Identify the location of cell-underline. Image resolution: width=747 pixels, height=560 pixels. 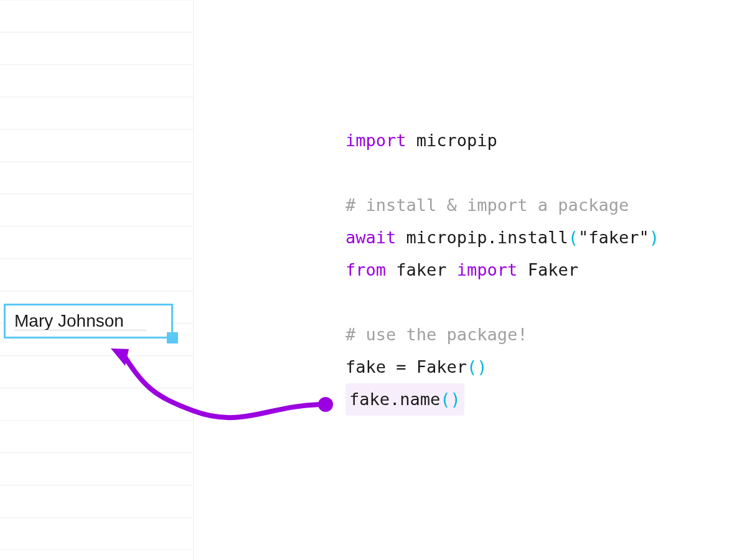
(80, 330).